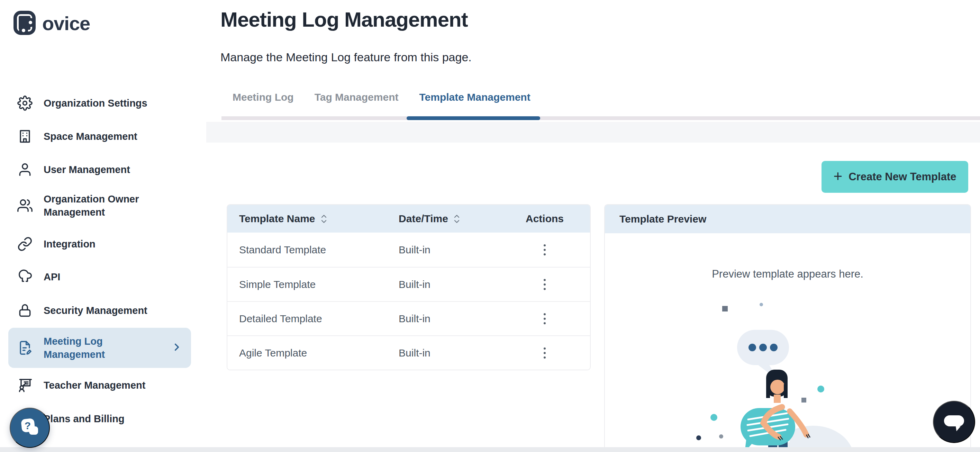 The width and height of the screenshot is (980, 452). Describe the element at coordinates (26, 23) in the screenshot. I see `ovice-logo-icon` at that location.